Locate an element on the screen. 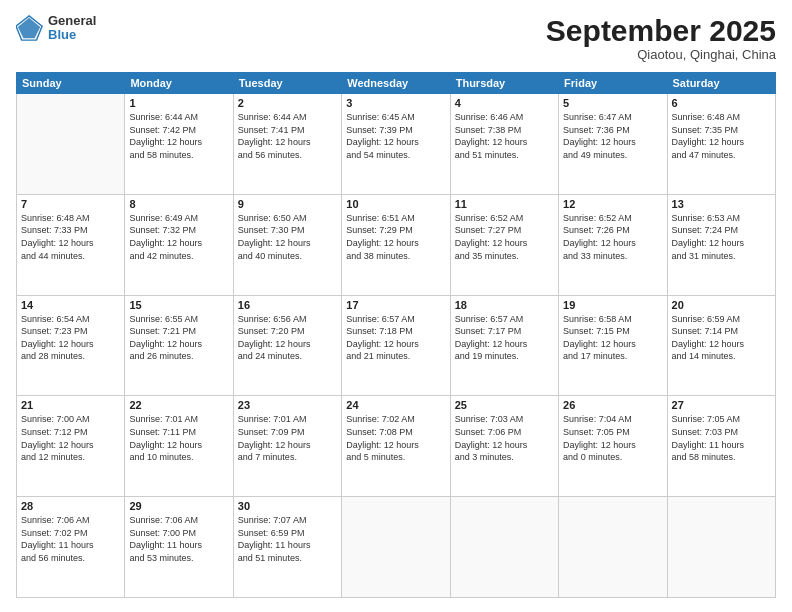  table-row: 14Sunrise: 6:54 AM Sunset: 7:23 PM Dayli… is located at coordinates (71, 346).